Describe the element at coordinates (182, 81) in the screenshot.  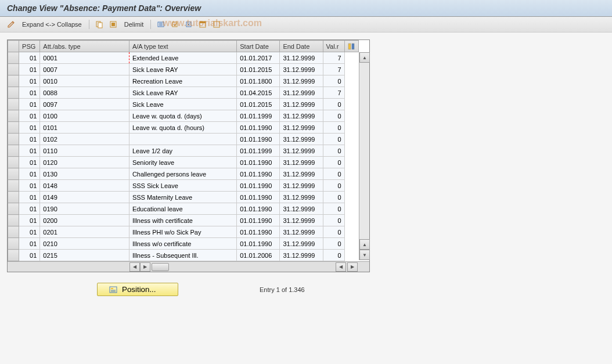
I see `text-cell: Recreation Leave` at that location.